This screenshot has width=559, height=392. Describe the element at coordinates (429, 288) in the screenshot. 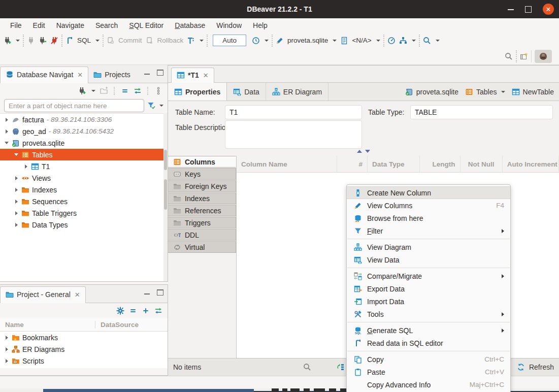

I see `menu-item-export-data: Export Data` at that location.